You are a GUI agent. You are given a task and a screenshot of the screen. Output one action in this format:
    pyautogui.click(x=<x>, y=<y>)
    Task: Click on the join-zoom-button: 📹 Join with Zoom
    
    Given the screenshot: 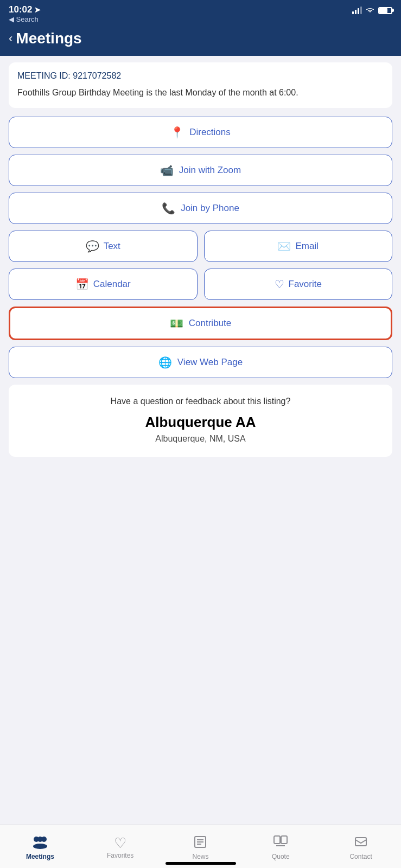 What is the action you would take?
    pyautogui.click(x=201, y=170)
    